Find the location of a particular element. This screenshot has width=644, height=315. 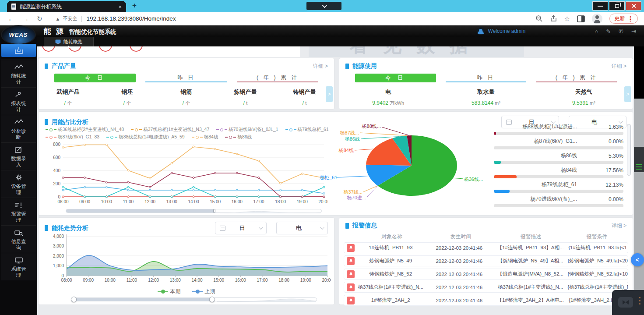

slider-handle-right is located at coordinates (212, 300).